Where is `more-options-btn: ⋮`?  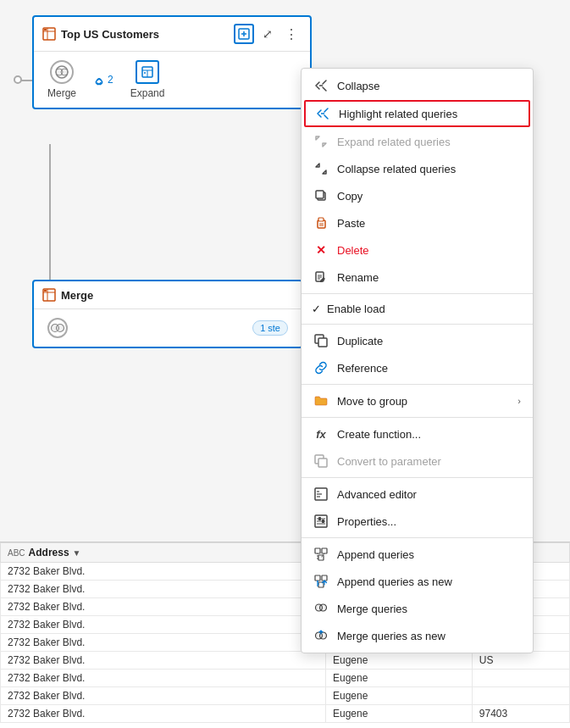
more-options-btn: ⋮ is located at coordinates (291, 34).